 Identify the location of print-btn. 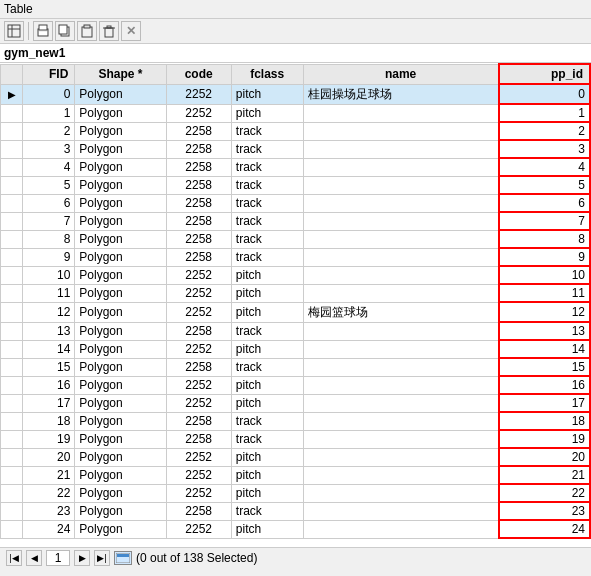
(43, 31).